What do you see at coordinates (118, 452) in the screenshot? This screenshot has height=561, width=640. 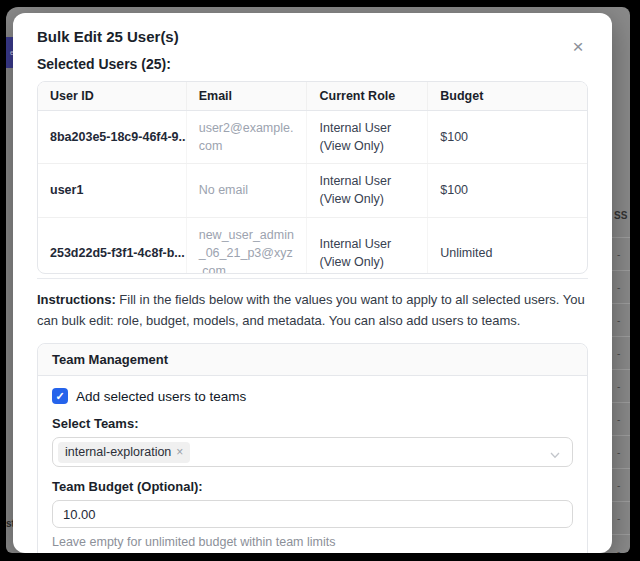 I see `team-tag-label: internal-exploration` at bounding box center [118, 452].